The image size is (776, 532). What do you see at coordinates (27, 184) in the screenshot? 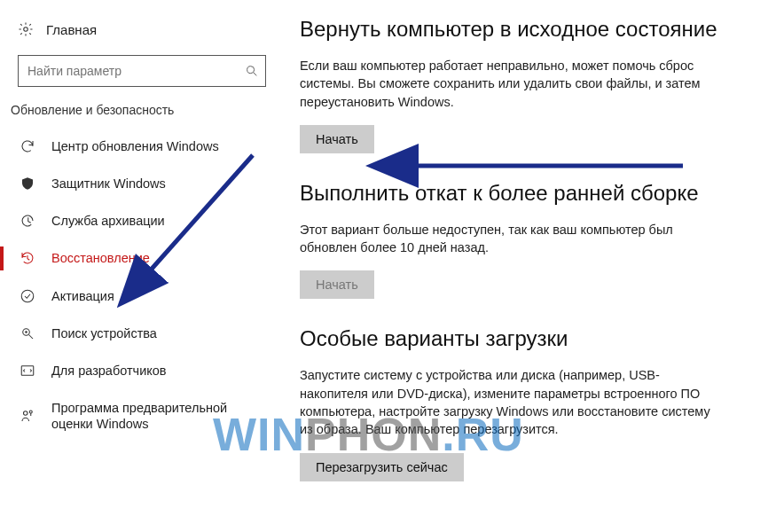
I see `shield-icon` at bounding box center [27, 184].